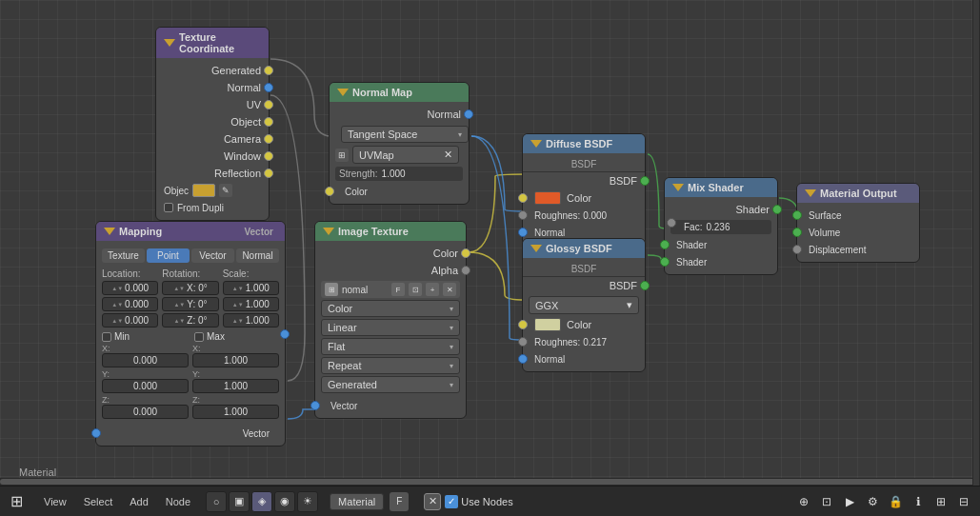  What do you see at coordinates (804, 502) in the screenshot?
I see `snap-icon: ⊕` at bounding box center [804, 502].